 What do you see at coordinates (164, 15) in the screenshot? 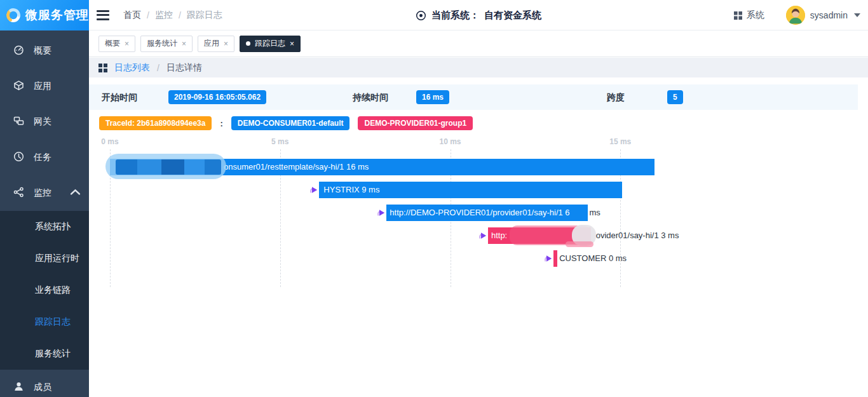
I see `breadcrumb-item: 监控` at bounding box center [164, 15].